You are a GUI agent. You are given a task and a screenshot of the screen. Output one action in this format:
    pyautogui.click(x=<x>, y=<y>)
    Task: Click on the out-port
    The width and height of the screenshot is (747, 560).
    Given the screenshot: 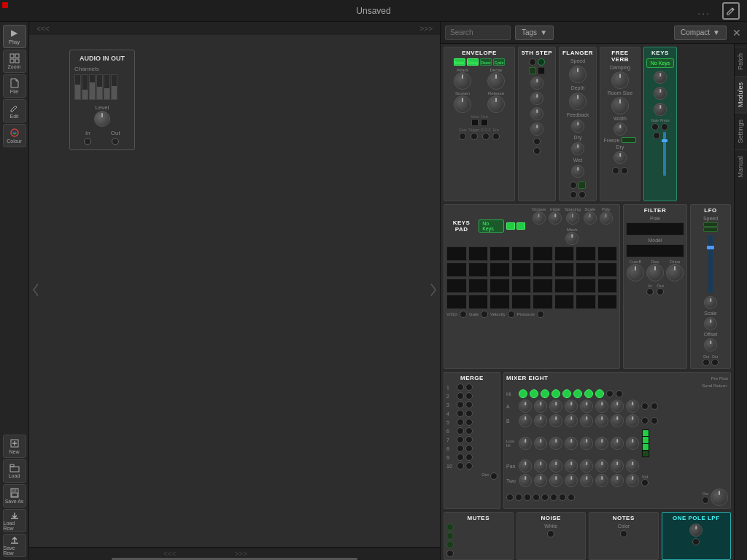 What is the action you would take?
    pyautogui.click(x=115, y=141)
    